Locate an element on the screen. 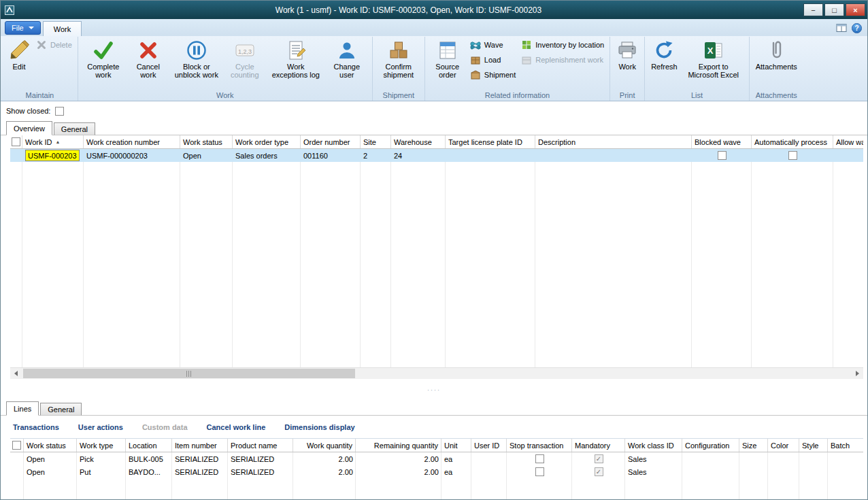 The width and height of the screenshot is (868, 500). column-header-mandatory: Mandatory is located at coordinates (599, 445).